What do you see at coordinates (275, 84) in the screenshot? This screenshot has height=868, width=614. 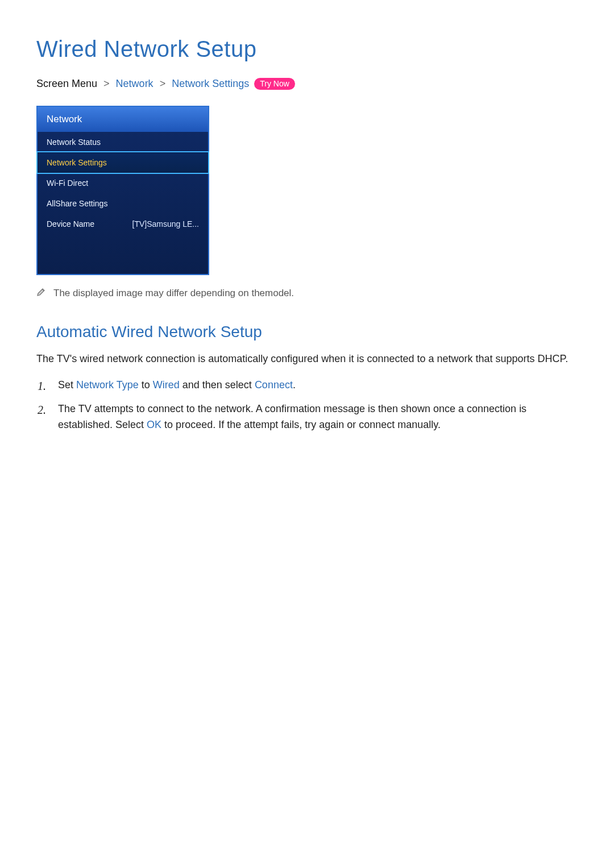 I see `try-now-pill: Try Now` at bounding box center [275, 84].